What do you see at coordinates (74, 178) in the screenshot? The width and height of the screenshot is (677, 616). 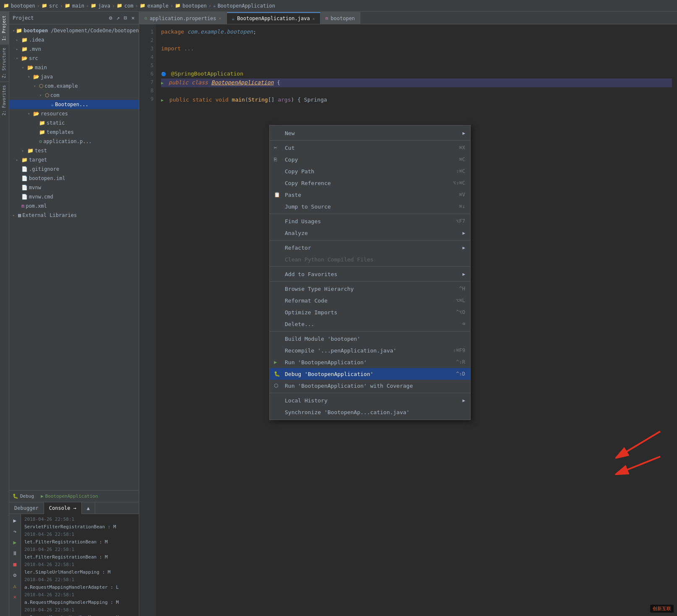 I see `tree-item-iml: 📄 bootopen.iml` at bounding box center [74, 178].